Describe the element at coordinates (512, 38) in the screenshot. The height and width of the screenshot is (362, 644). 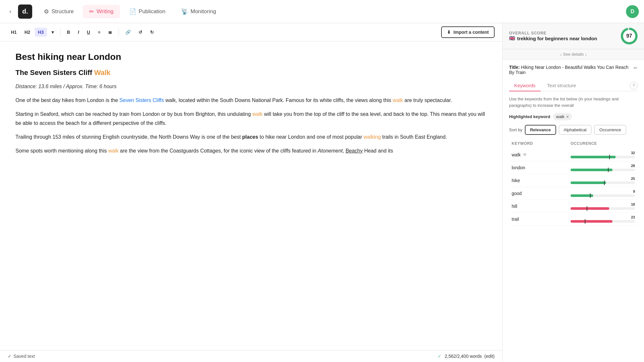
I see `score-flag: 🇬🇧` at that location.